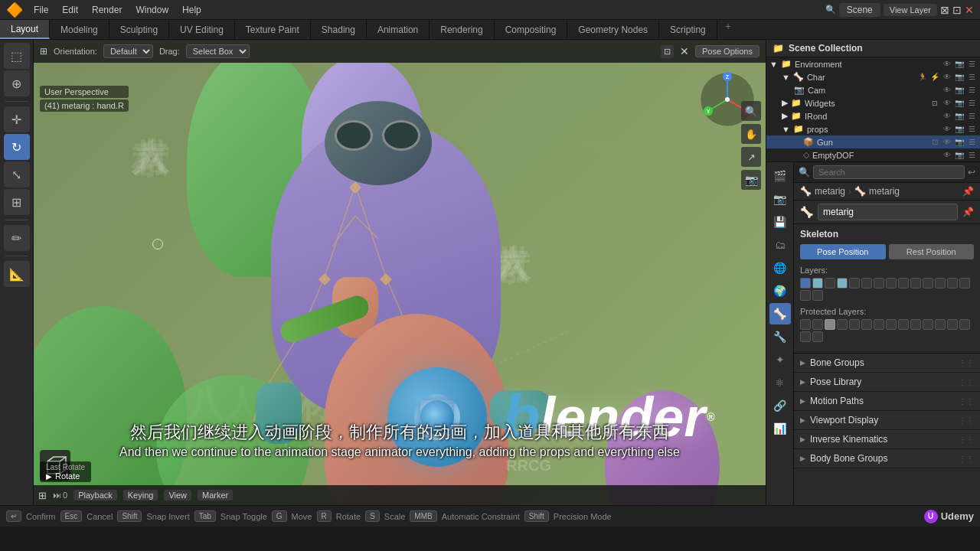 This screenshot has width=980, height=551. What do you see at coordinates (959, 142) in the screenshot?
I see `gun-camera: 📷` at bounding box center [959, 142].